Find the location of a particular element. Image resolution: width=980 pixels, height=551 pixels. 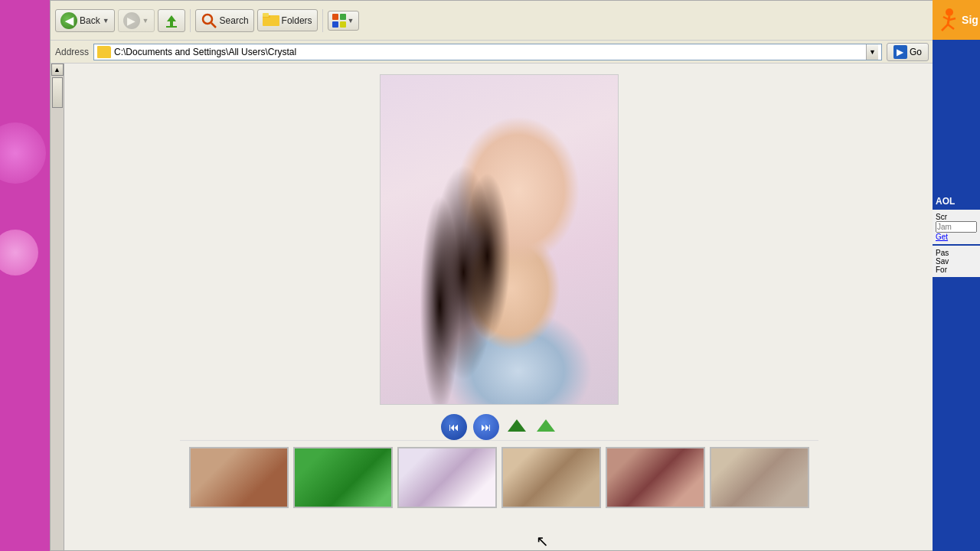

go-arrow-icon: ▶ is located at coordinates (900, 52).